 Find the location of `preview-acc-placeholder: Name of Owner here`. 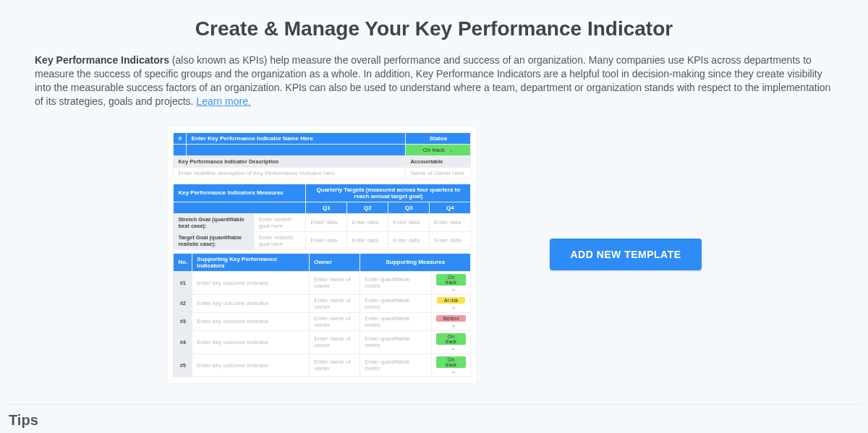

preview-acc-placeholder: Name of Owner here is located at coordinates (438, 173).